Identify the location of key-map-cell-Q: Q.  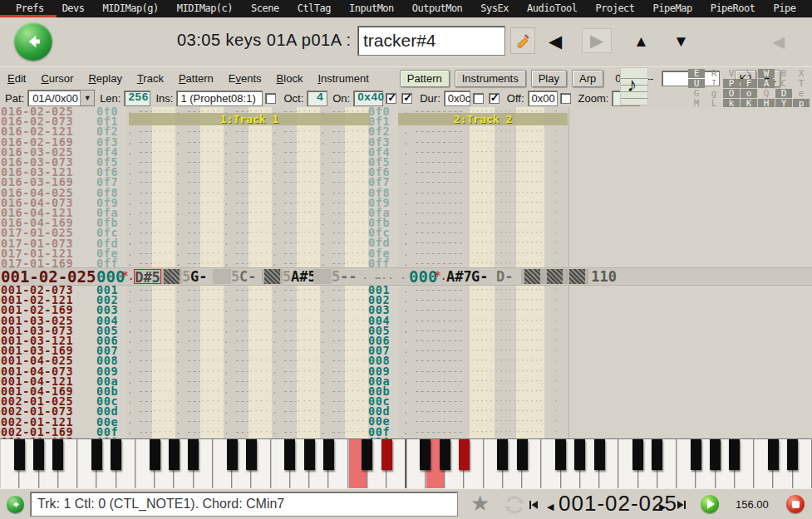
(766, 93).